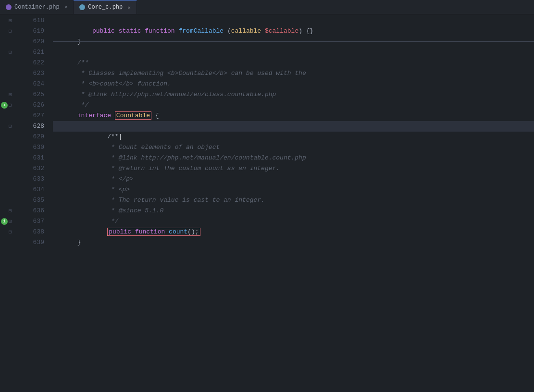  I want to click on tab-close-container: ✕, so click(66, 7).